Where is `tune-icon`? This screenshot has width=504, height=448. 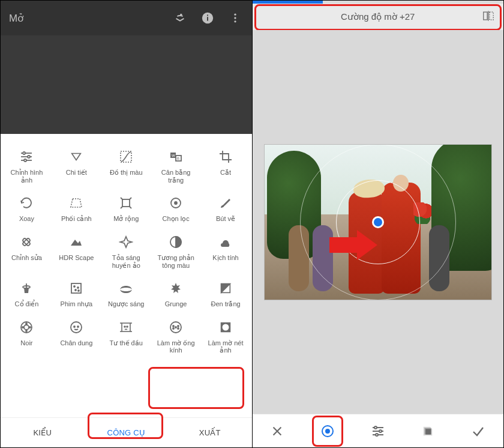
tune-icon is located at coordinates (26, 157).